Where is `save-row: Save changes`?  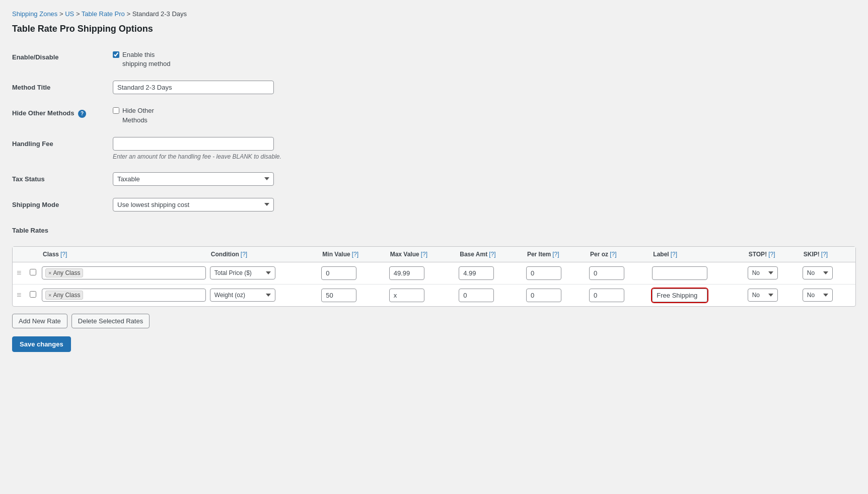
save-row: Save changes is located at coordinates (434, 344).